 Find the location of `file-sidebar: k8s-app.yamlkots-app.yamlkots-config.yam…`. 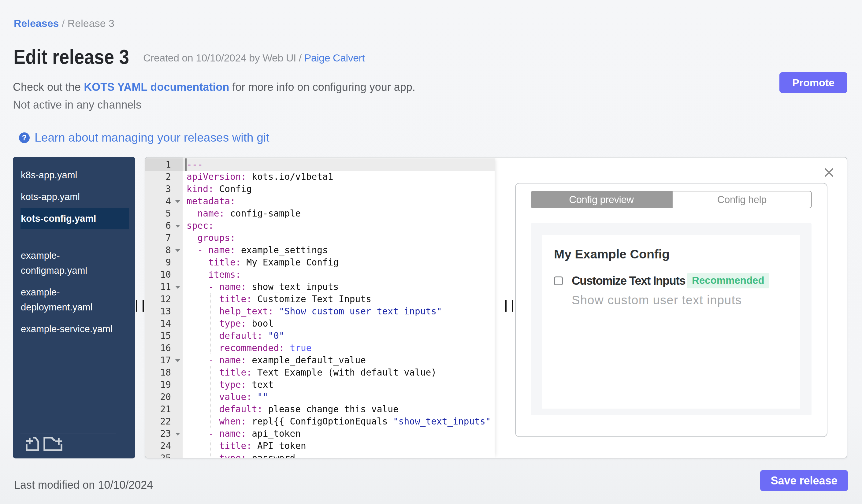

file-sidebar: k8s-app.yamlkots-app.yamlkots-config.yam… is located at coordinates (74, 308).